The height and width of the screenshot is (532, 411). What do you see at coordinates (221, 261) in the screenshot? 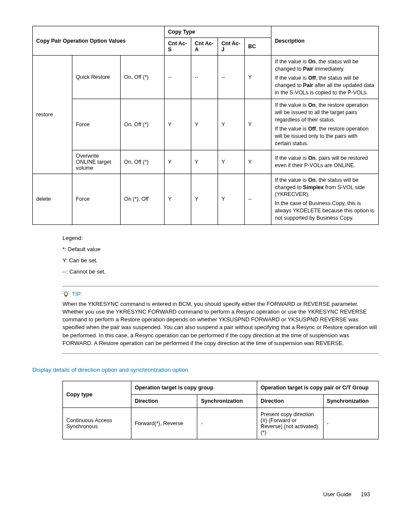
I see `legend-line: Y: Can be set.` at bounding box center [221, 261].